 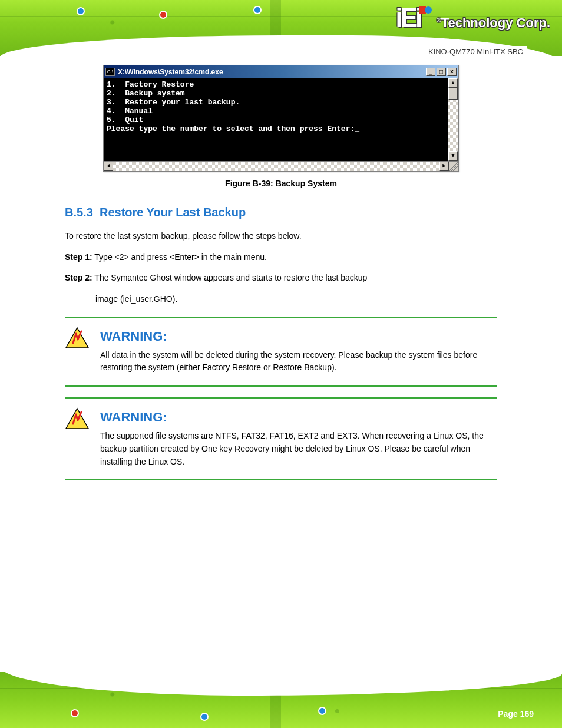 What do you see at coordinates (428, 10) in the screenshot?
I see `logo-blue-dot` at bounding box center [428, 10].